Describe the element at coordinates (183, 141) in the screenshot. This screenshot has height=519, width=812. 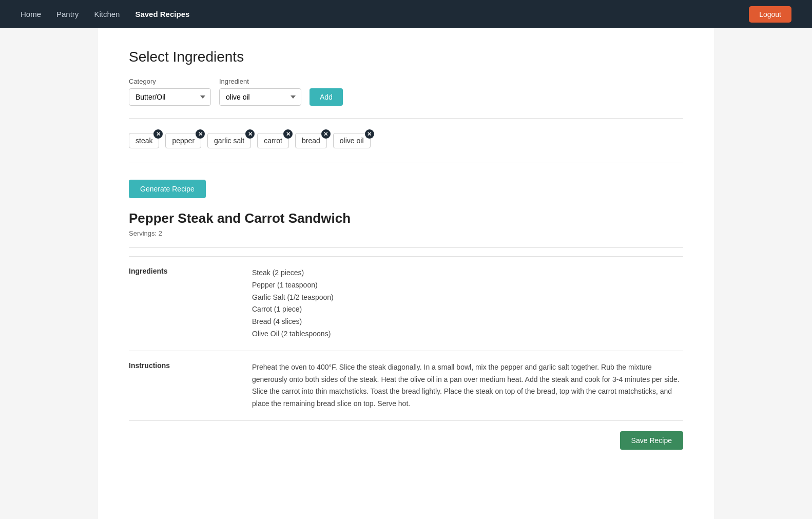
I see `tag-pepper: pepper ✕` at that location.